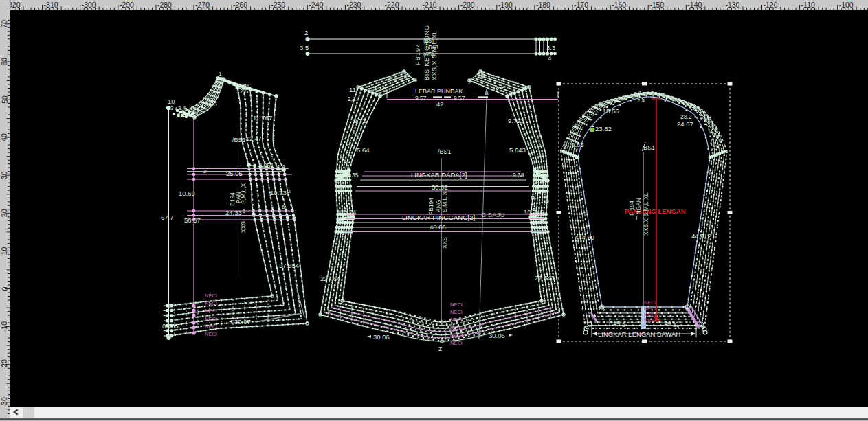 The height and width of the screenshot is (421, 868). What do you see at coordinates (565, 147) in the screenshot?
I see `svg-text: 8` at bounding box center [565, 147].